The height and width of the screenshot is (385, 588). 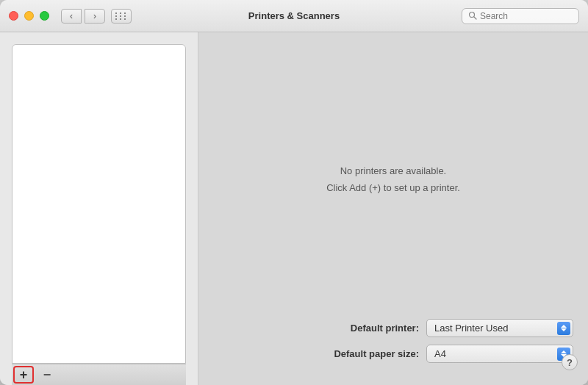 I want to click on minimize-button, so click(x=29, y=16).